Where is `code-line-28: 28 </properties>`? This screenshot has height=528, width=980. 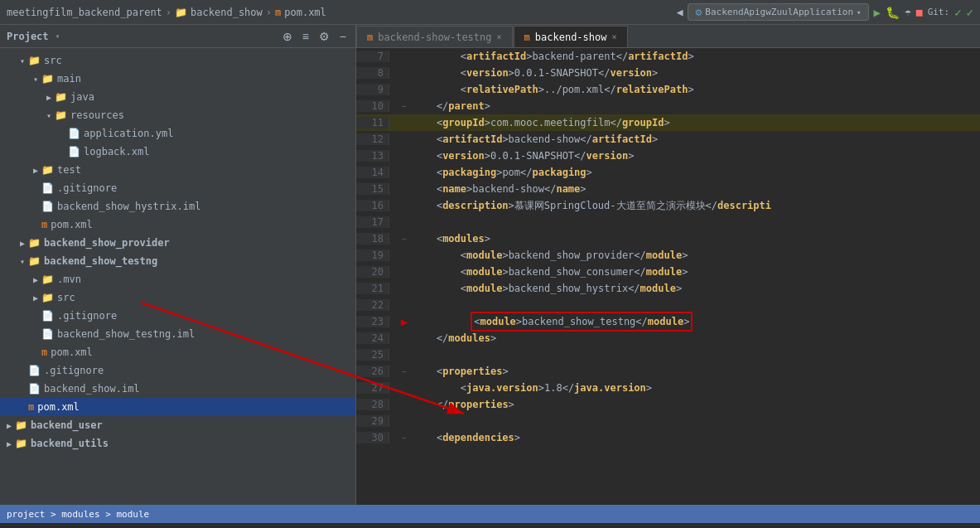
code-line-28: 28 </properties> is located at coordinates (668, 404).